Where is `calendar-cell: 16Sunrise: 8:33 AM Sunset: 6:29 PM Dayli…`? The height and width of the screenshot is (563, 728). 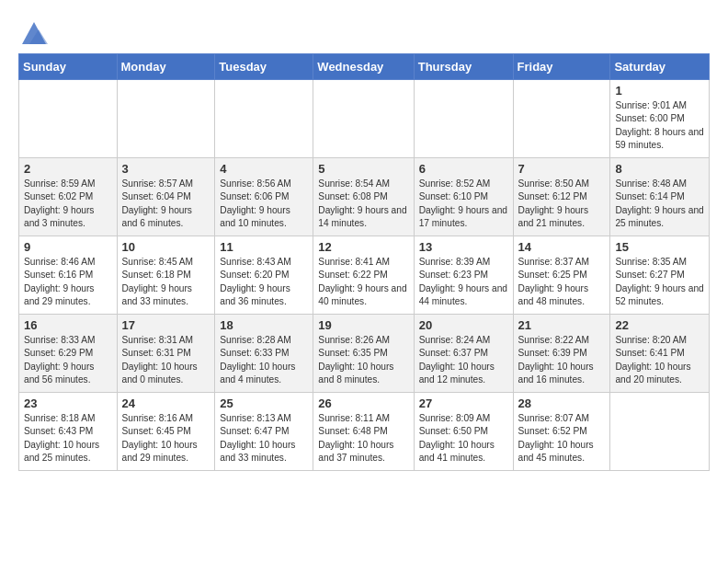
calendar-cell: 16Sunrise: 8:33 AM Sunset: 6:29 PM Dayli… is located at coordinates (68, 353).